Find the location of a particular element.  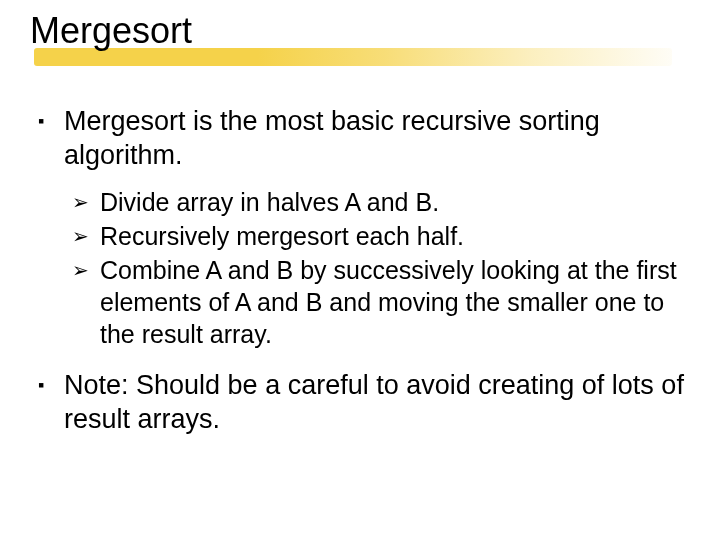

slide-title: Mergesort is located at coordinates (360, 31).